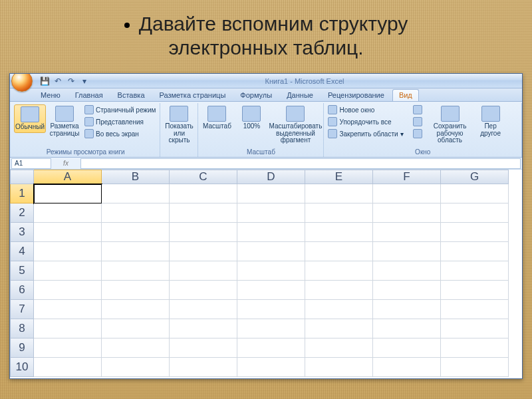  I want to click on cell-F7, so click(407, 310).